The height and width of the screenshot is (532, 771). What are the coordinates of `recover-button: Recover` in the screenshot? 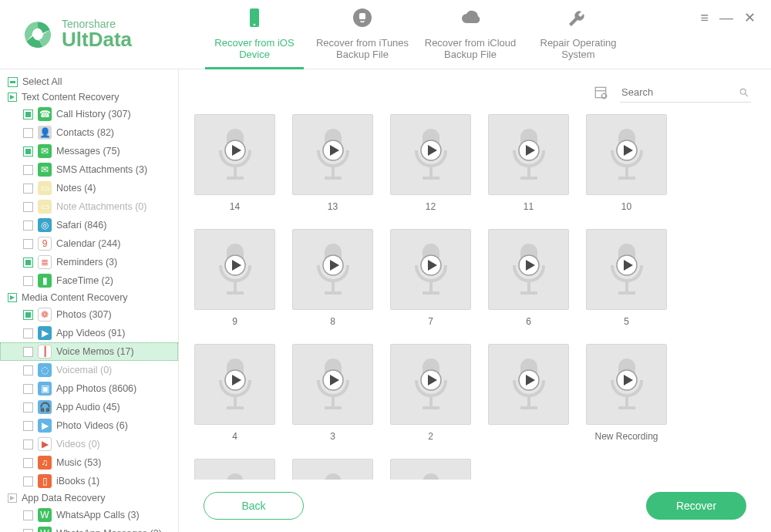 It's located at (696, 506).